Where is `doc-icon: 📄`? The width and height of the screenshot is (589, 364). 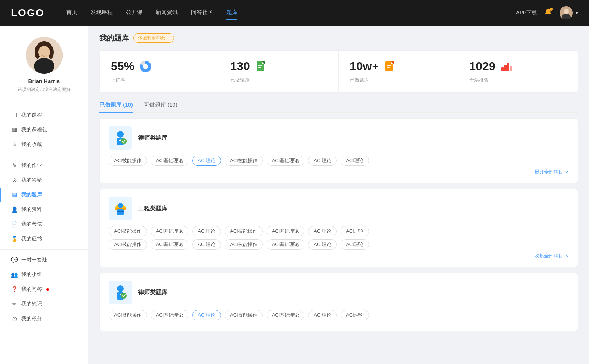
doc-icon: 📄 is located at coordinates (14, 224).